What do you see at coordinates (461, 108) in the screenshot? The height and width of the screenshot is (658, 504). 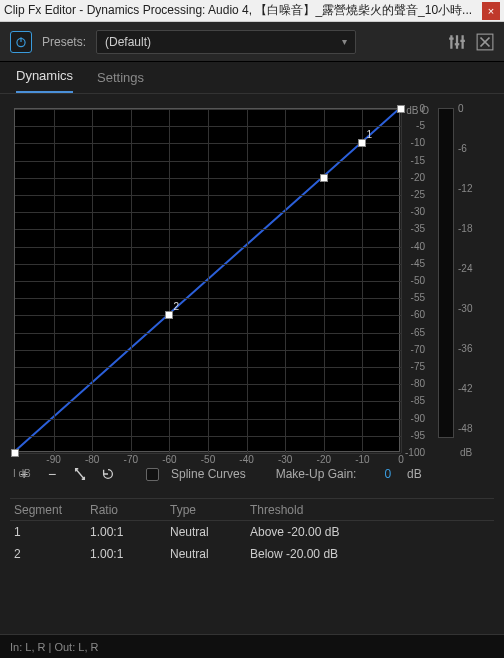 I see `meter-tick-label: 0` at bounding box center [461, 108].